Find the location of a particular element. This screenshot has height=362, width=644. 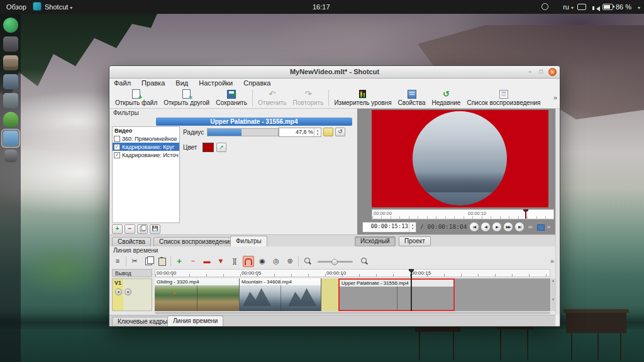

timeline-ruler: 00:00:00 00:00:05 00:00:10 00:00:15 is located at coordinates (352, 273).